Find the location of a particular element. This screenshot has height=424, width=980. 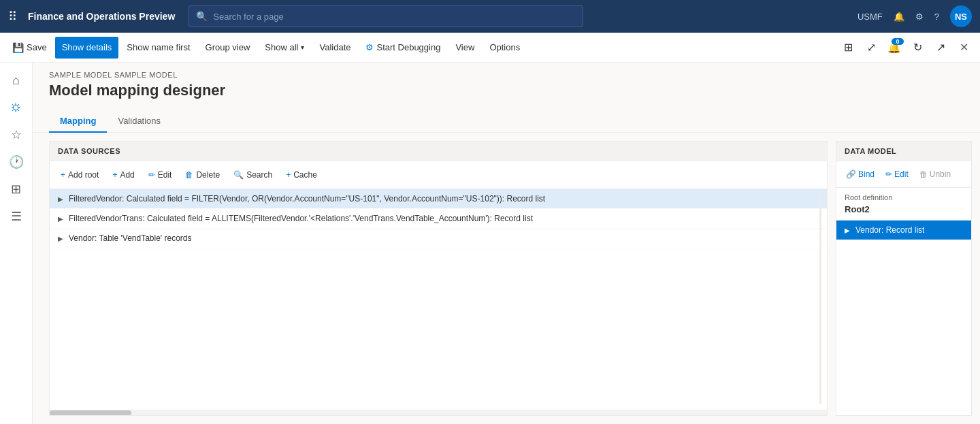

close-button: ✕ is located at coordinates (964, 48).